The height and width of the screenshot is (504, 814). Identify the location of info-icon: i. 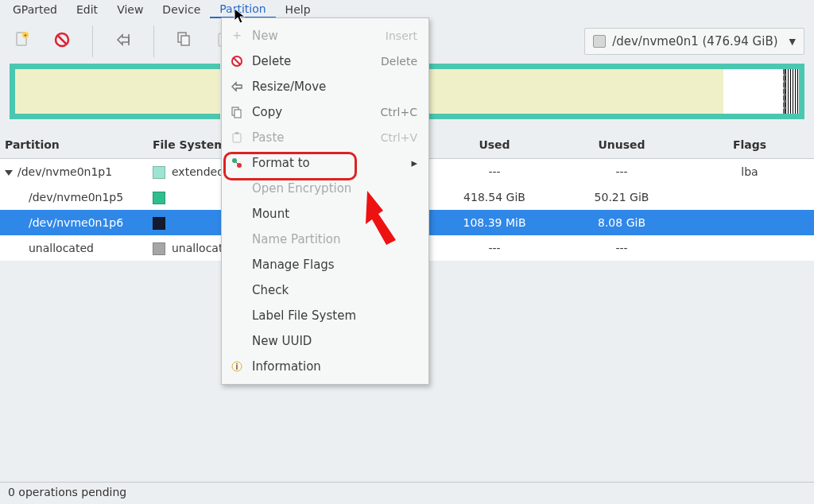
(237, 366).